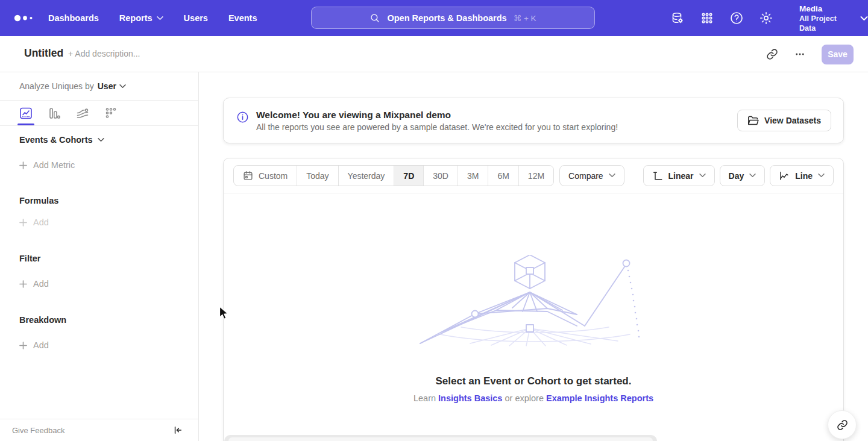 The width and height of the screenshot is (868, 441). I want to click on link-icon, so click(843, 425).